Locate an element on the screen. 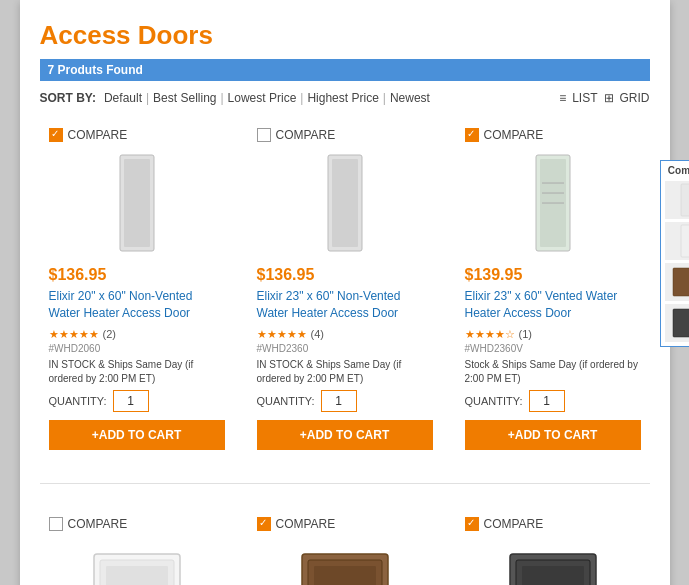  grid-icon: ⊞ is located at coordinates (609, 98).